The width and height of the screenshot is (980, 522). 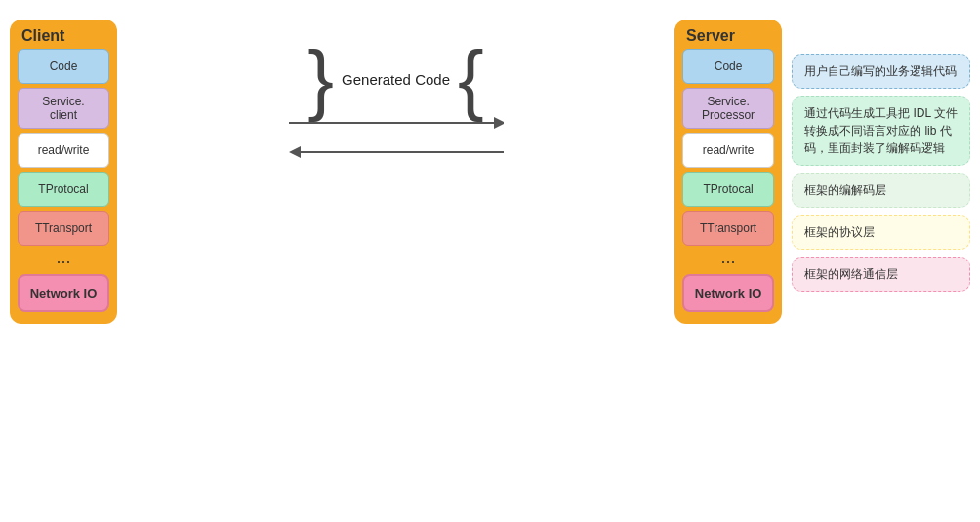 I want to click on annotation-1: 用户自己编写的业务逻辑代码, so click(x=880, y=71).